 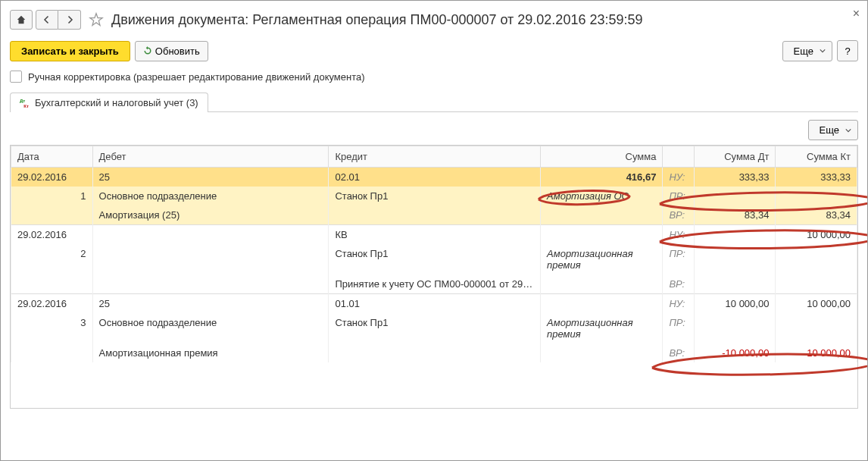 What do you see at coordinates (52, 157) in the screenshot?
I see `col-date: Дата` at bounding box center [52, 157].